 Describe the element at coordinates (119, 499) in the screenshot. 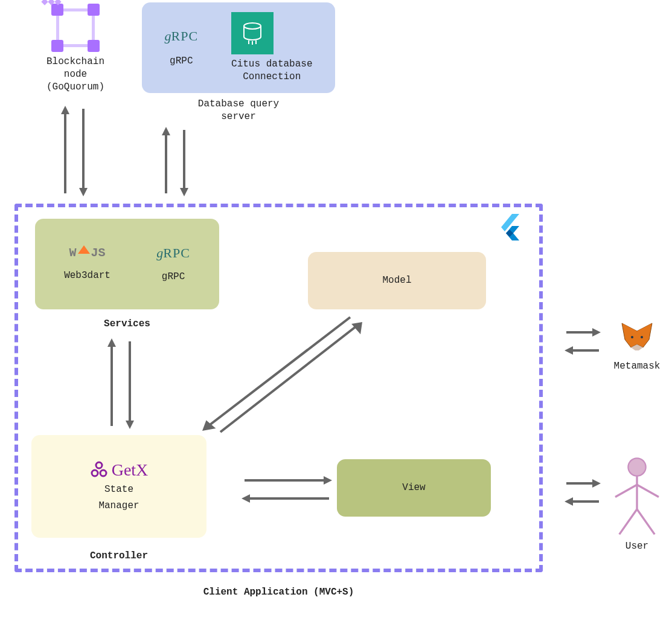

I see `controller-node: GetX State Manager Controller` at that location.